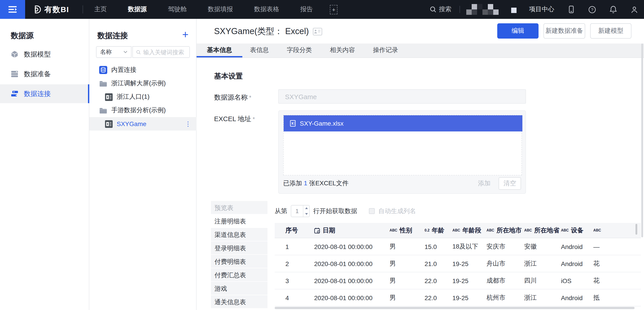  Describe the element at coordinates (577, 246) in the screenshot. I see `cell: Android` at that location.